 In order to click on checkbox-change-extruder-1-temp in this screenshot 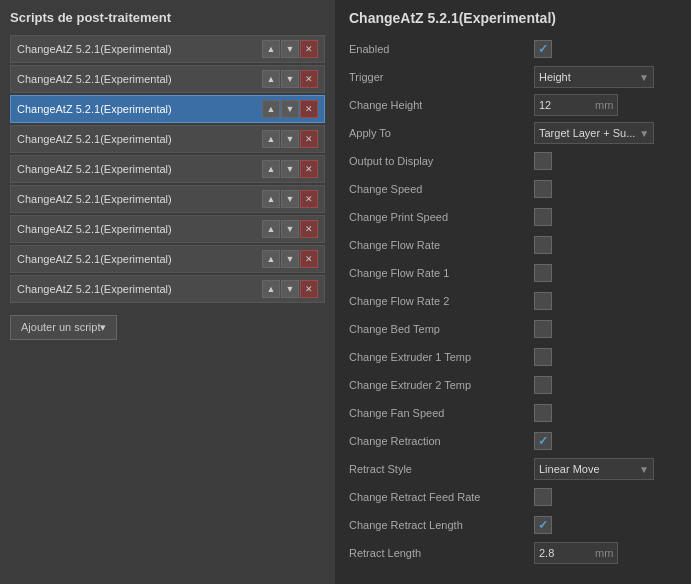, I will do `click(543, 357)`.